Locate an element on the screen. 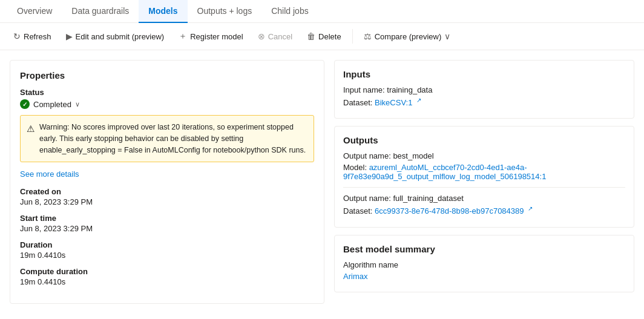  output-model-link: azureml_AutoML_ccbcef70-2cd0-4ed1-ae4a-9… is located at coordinates (444, 172).